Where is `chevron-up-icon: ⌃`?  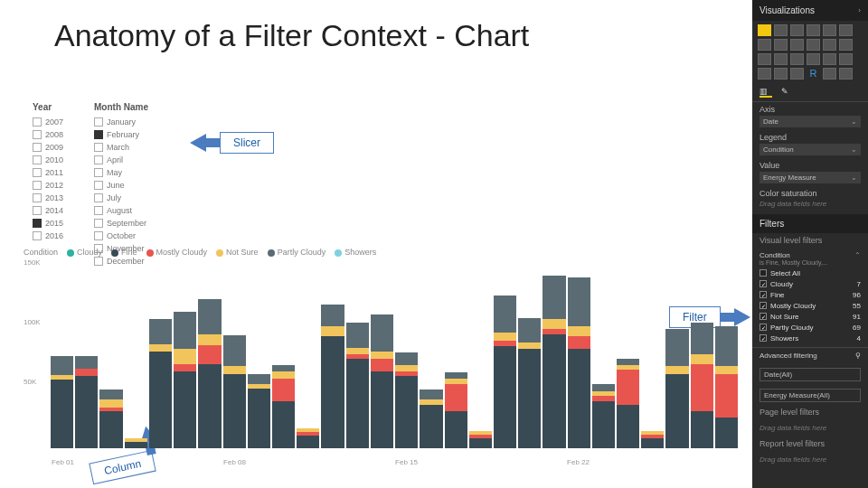
chevron-up-icon: ⌃ is located at coordinates (857, 255).